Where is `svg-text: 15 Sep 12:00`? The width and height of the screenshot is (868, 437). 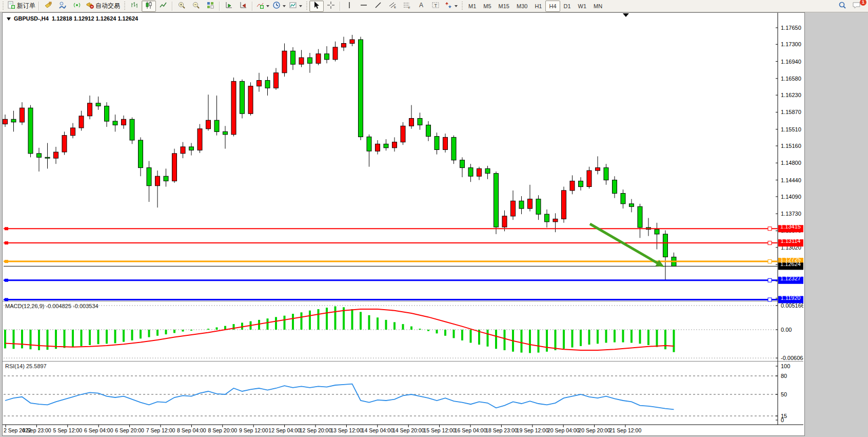 svg-text: 15 Sep 12:00 is located at coordinates (439, 430).